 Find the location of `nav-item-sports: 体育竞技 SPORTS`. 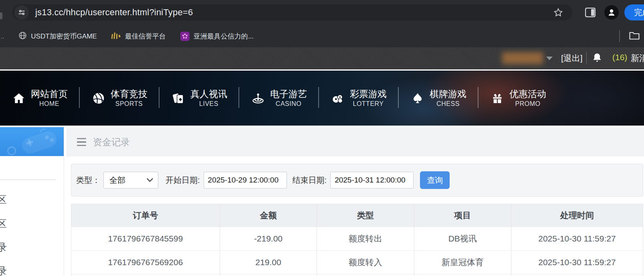

nav-item-sports: 体育竞技 SPORTS is located at coordinates (119, 98).